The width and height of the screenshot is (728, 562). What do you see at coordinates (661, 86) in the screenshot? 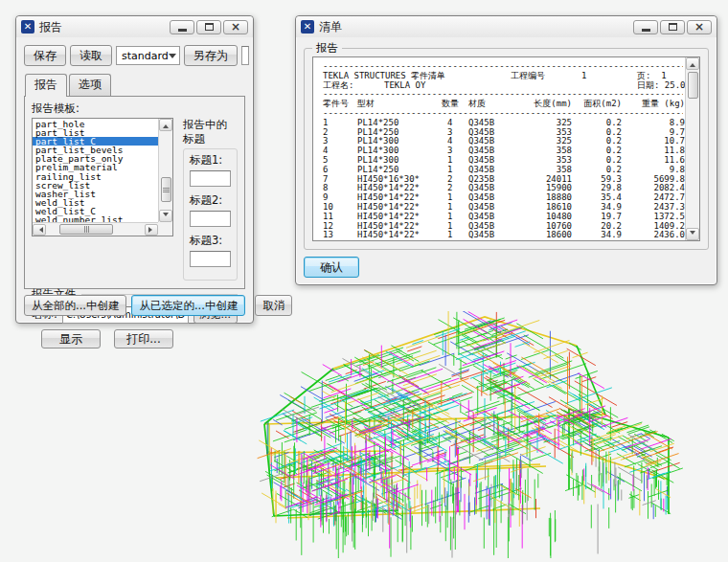
I see `date-field: 日期: 25.06.2018` at bounding box center [661, 86].